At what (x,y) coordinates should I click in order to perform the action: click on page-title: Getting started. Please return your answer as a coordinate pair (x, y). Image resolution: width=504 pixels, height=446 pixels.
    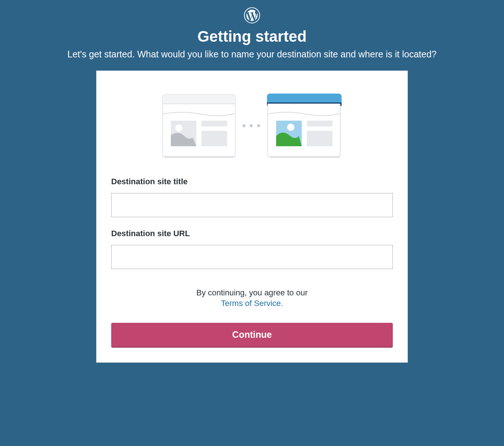
    Looking at the image, I should click on (252, 37).